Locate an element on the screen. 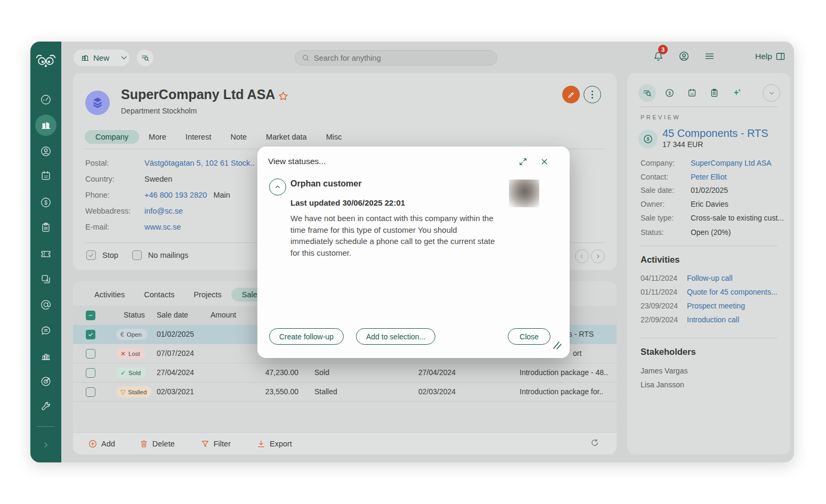  dashboard-icon is located at coordinates (46, 100).